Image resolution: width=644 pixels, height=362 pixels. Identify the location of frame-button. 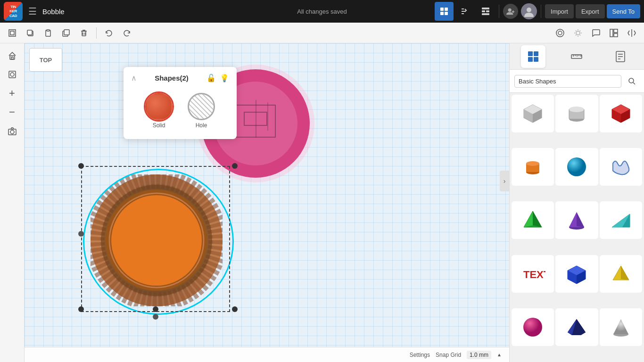
(12, 33).